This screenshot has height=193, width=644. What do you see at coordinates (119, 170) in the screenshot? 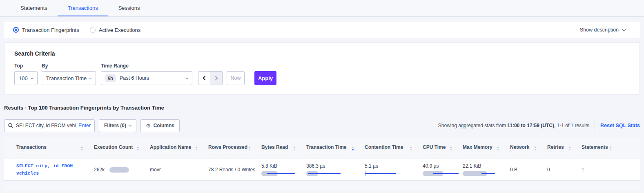
I see `execution-count-bar` at bounding box center [119, 170].